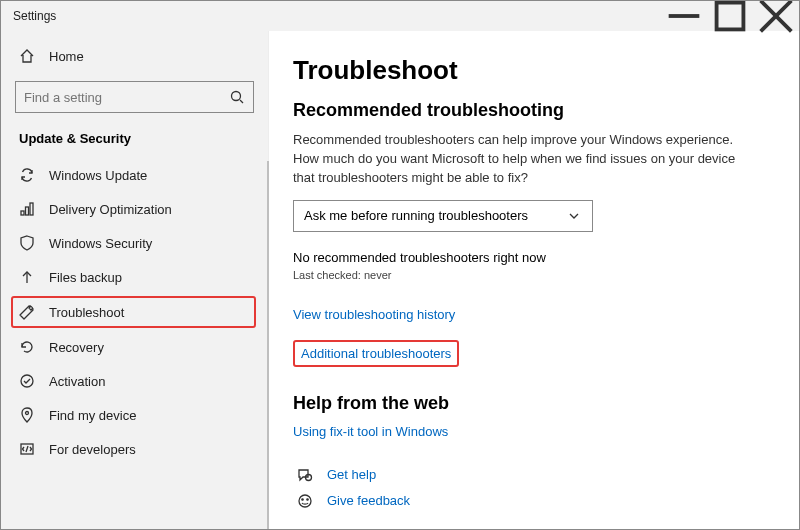 The width and height of the screenshot is (800, 530). What do you see at coordinates (534, 70) in the screenshot?
I see `page-title: Troubleshoot` at bounding box center [534, 70].